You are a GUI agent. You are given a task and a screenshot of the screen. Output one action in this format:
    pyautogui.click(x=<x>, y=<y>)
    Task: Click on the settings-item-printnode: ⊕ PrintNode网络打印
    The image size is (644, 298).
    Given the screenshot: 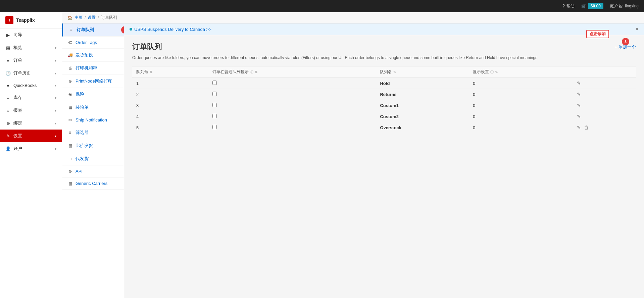 What is the action you would take?
    pyautogui.click(x=93, y=81)
    